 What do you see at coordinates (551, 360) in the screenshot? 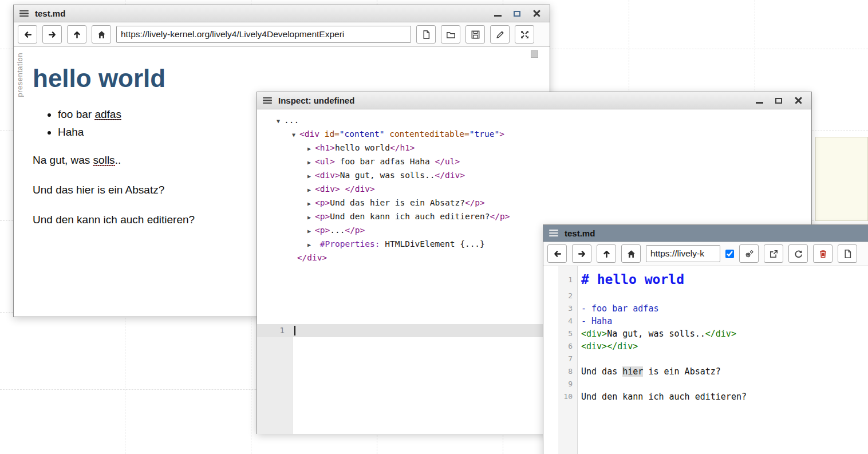
I see `editor-margin` at bounding box center [551, 360].